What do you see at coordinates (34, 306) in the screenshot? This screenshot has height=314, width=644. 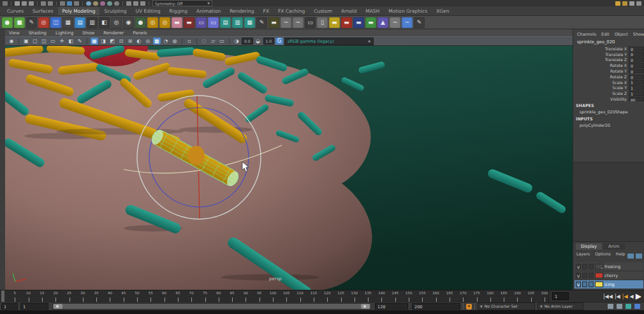 I see `playback-start-field: 1` at bounding box center [34, 306].